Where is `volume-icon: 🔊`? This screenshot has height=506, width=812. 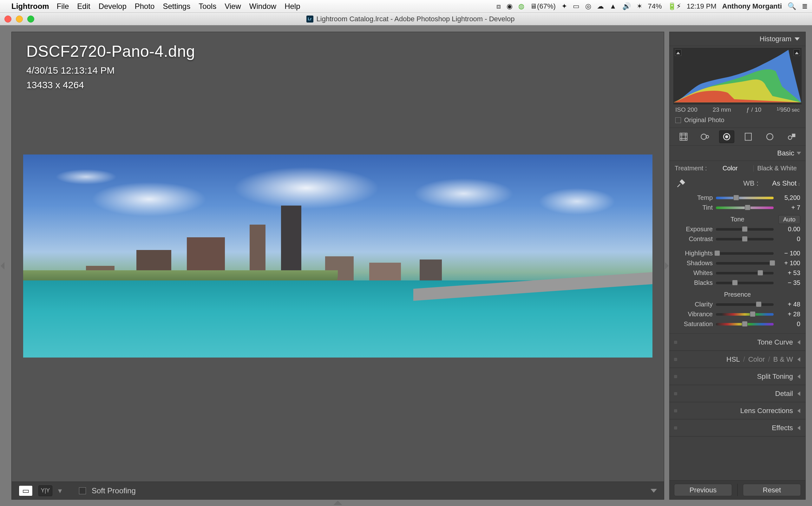 volume-icon: 🔊 is located at coordinates (627, 6).